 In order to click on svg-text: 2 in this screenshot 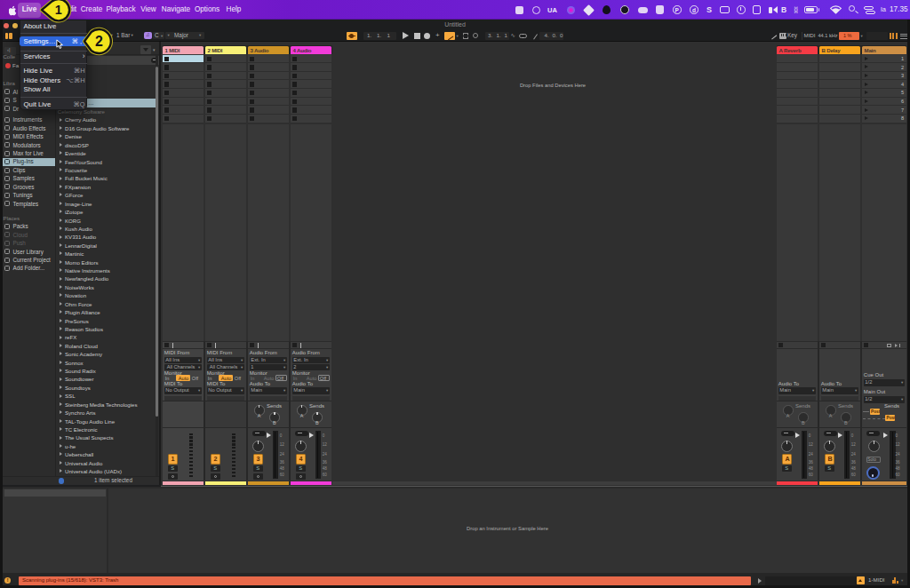, I will do `click(100, 41)`.